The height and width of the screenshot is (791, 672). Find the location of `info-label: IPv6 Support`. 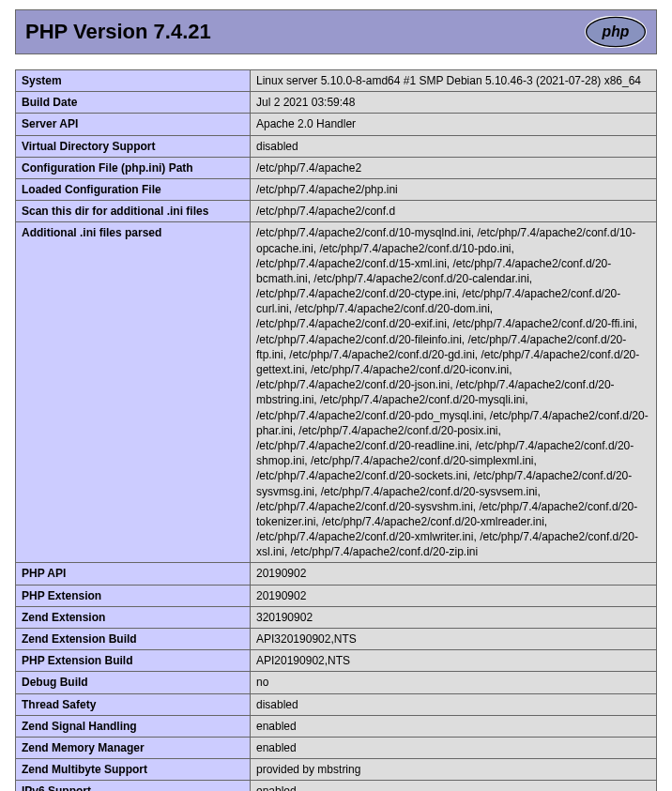

info-label: IPv6 Support is located at coordinates (133, 786).